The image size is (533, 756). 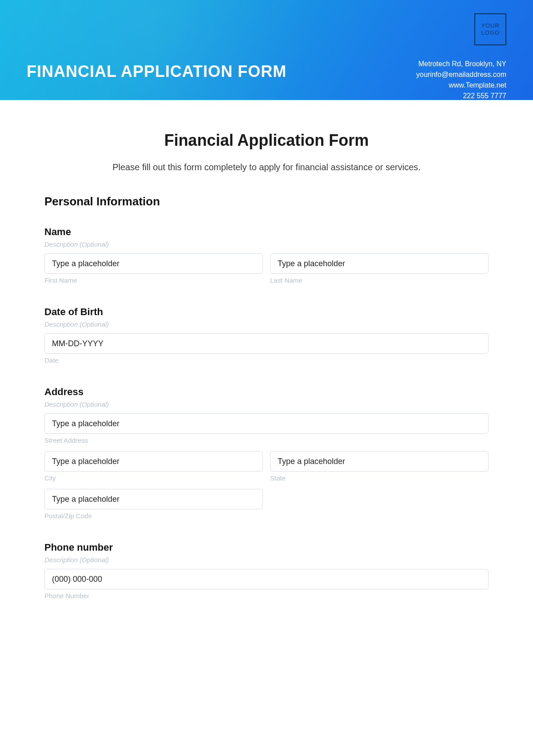 What do you see at coordinates (266, 579) in the screenshot?
I see `phone-input` at bounding box center [266, 579].